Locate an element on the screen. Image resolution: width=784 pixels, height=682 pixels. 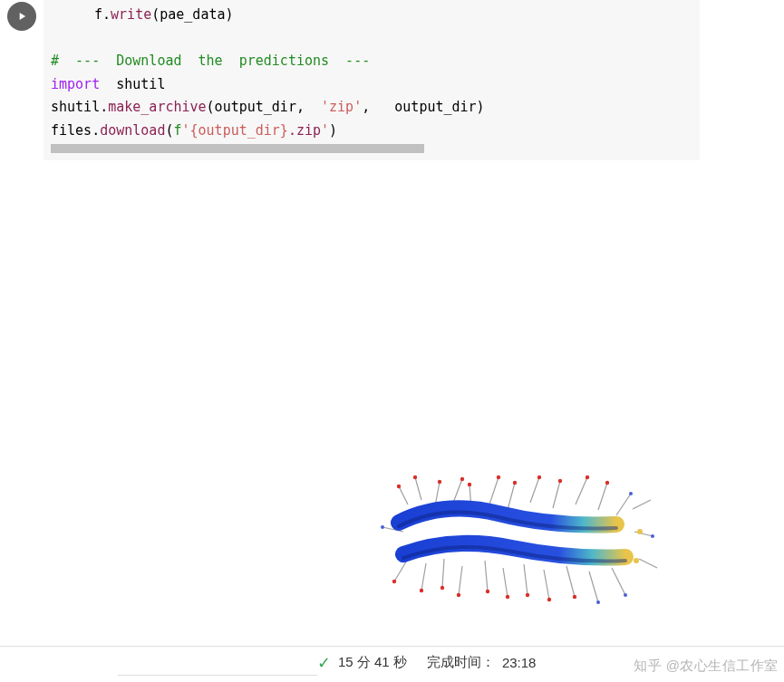
execution-duration: 15 分 41 秒 is located at coordinates (373, 663).